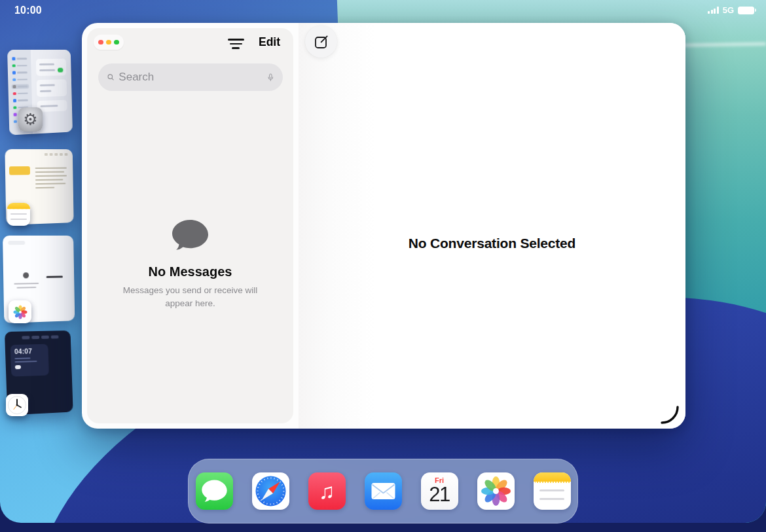 The height and width of the screenshot is (532, 766). What do you see at coordinates (384, 491) in the screenshot?
I see `dock-mail-icon` at bounding box center [384, 491].